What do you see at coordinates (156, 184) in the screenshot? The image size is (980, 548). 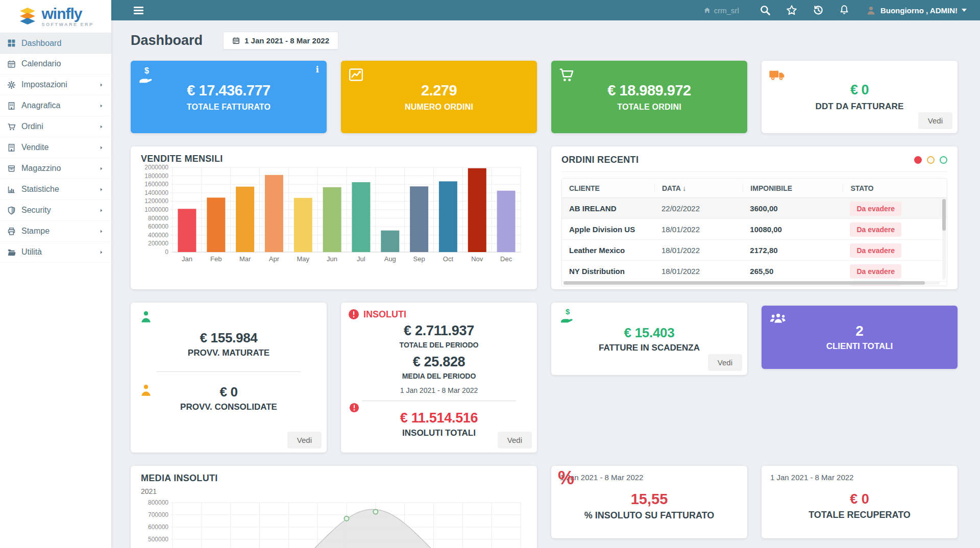 I see `svg-text: 1600000` at bounding box center [156, 184].